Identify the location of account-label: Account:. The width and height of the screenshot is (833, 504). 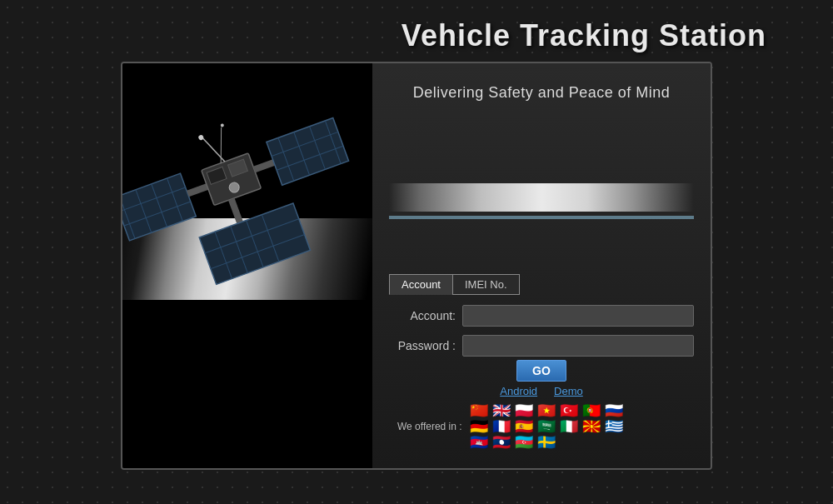
(422, 316).